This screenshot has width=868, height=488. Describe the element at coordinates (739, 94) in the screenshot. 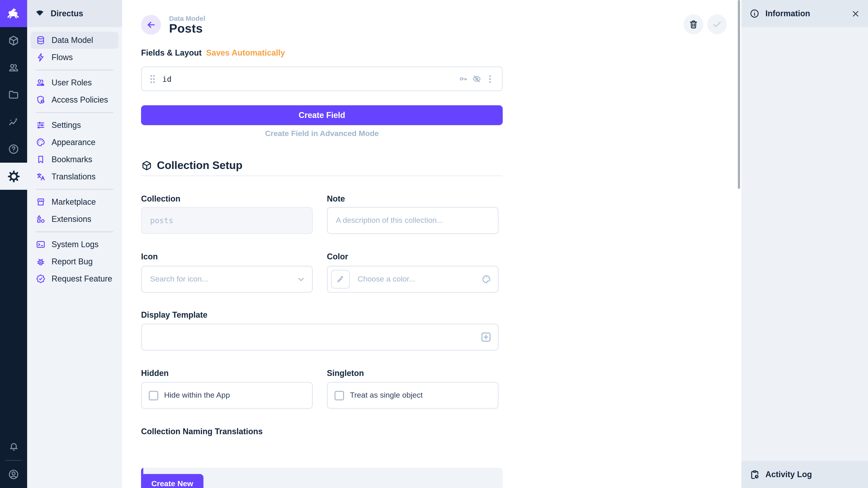

I see `main-scrollbar` at that location.